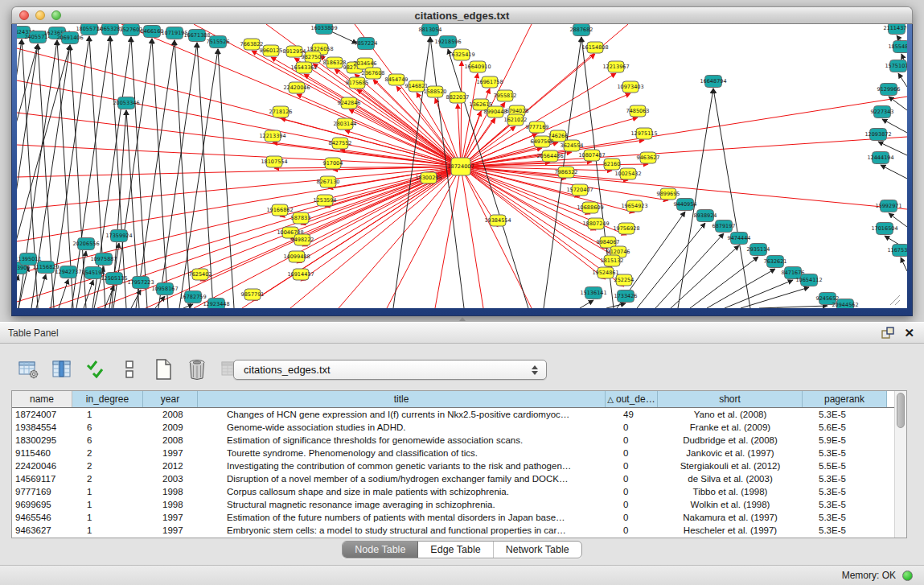  I want to click on column-header-title: title, so click(402, 399).